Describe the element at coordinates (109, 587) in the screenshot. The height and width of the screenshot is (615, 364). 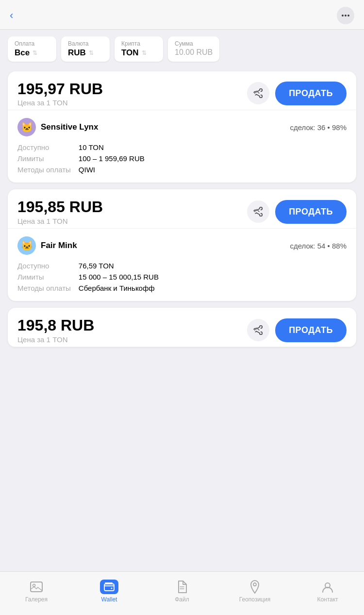
I see `wallet-icon` at that location.